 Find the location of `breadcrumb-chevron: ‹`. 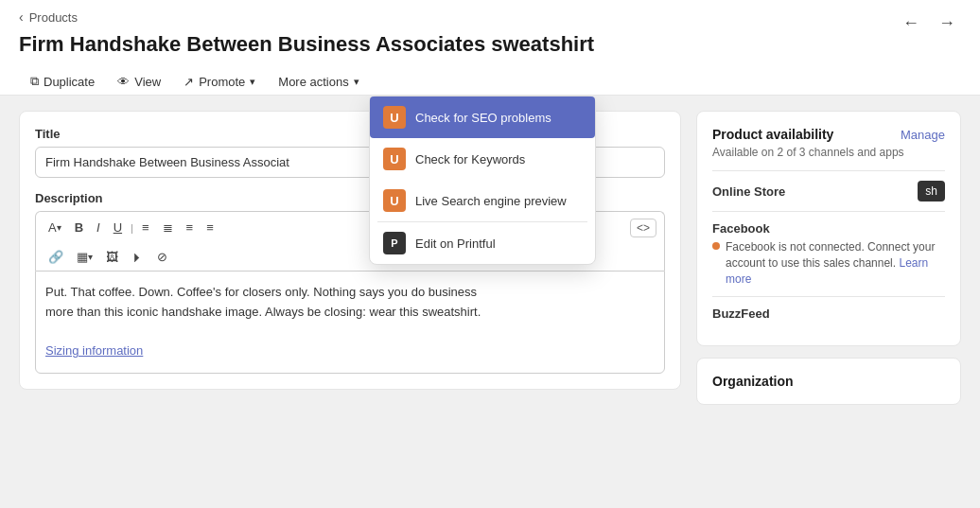

breadcrumb-chevron: ‹ is located at coordinates (21, 17).